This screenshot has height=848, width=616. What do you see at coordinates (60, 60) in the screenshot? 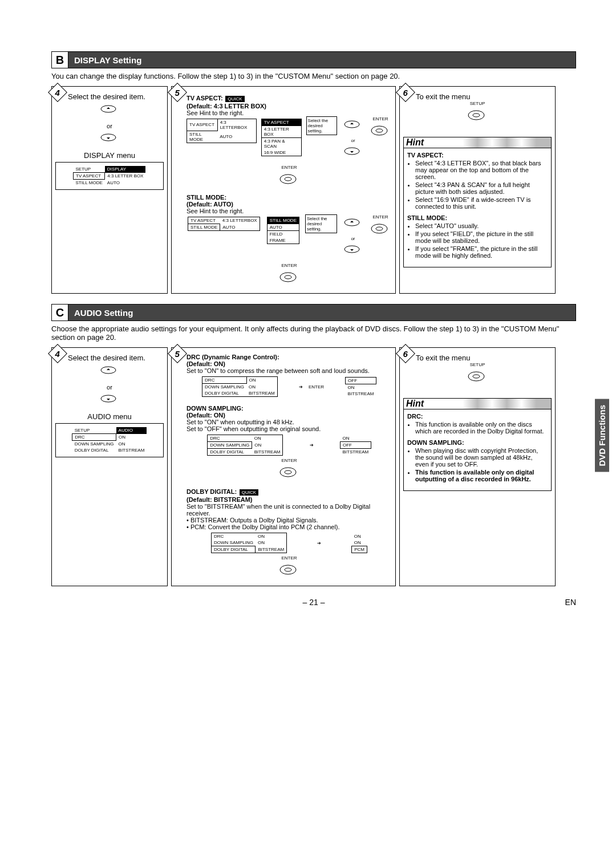
I see `section-letter: B` at bounding box center [60, 60].